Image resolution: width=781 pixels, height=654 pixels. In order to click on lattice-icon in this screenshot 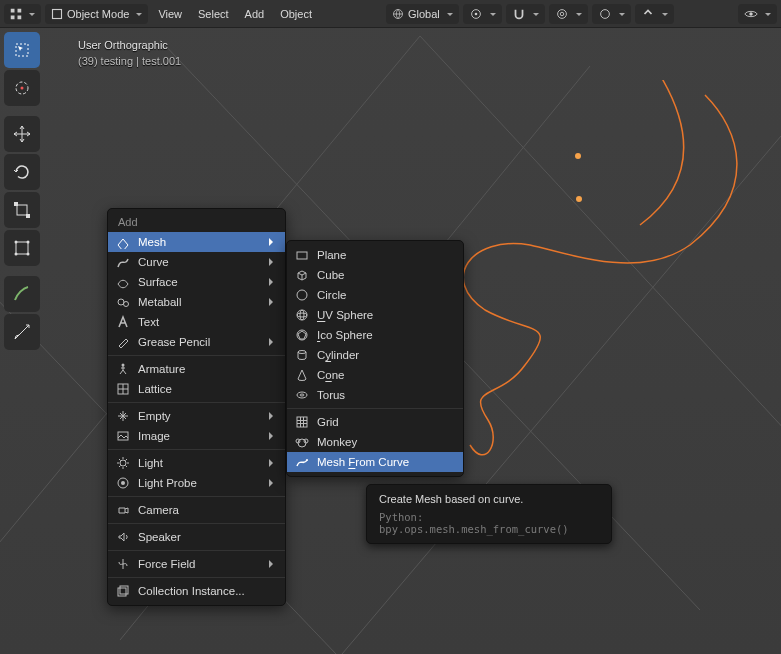, I will do `click(123, 389)`.